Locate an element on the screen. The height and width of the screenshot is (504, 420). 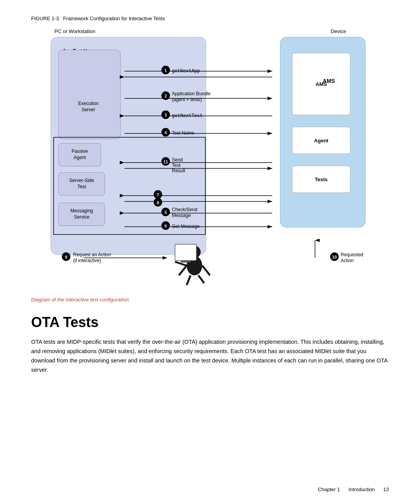
svg-text: Requested is located at coordinates (352, 255).